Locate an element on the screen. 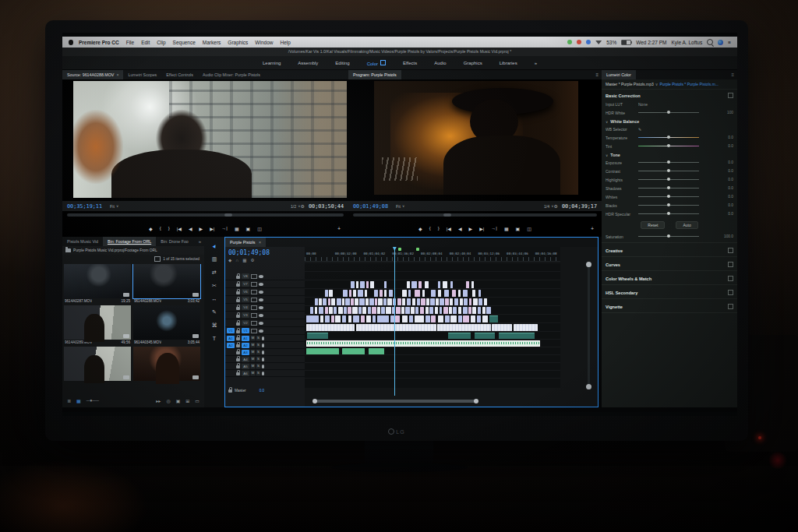 The width and height of the screenshot is (798, 532). transport-mark-out: } is located at coordinates (439, 228).